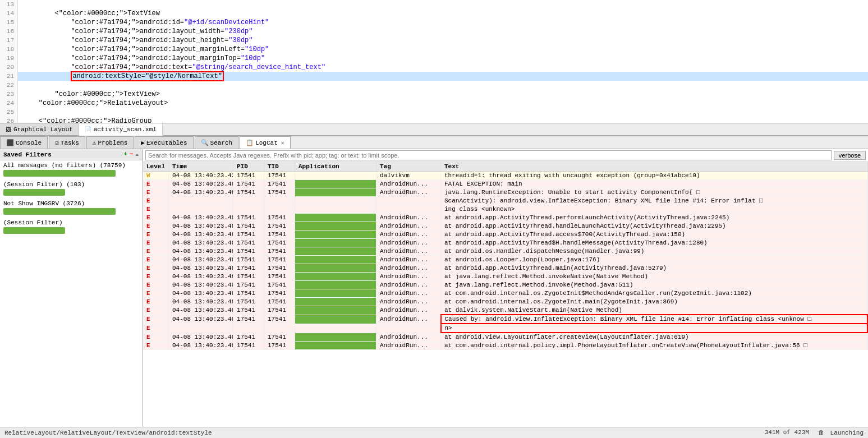  Describe the element at coordinates (71, 170) in the screenshot. I see `filter-item-all: All messages (no filters) (78759)` at that location.